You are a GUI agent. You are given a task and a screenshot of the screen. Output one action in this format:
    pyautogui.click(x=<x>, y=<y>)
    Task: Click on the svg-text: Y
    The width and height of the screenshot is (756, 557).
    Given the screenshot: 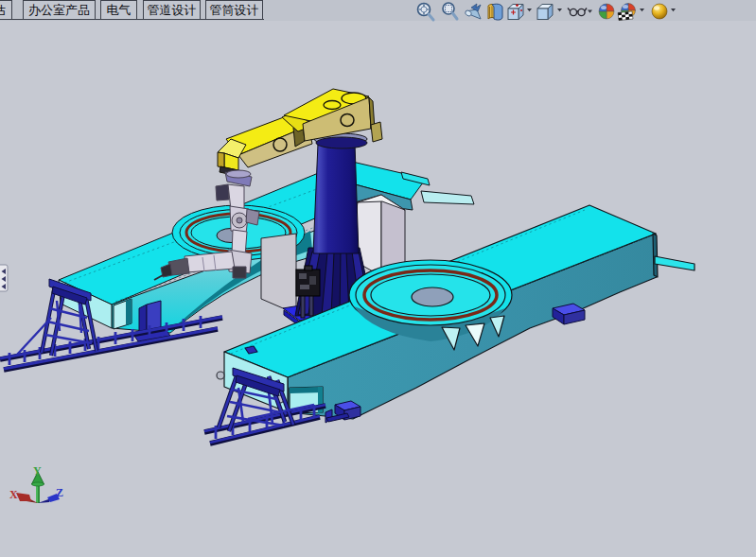 What is the action you would take?
    pyautogui.click(x=38, y=471)
    